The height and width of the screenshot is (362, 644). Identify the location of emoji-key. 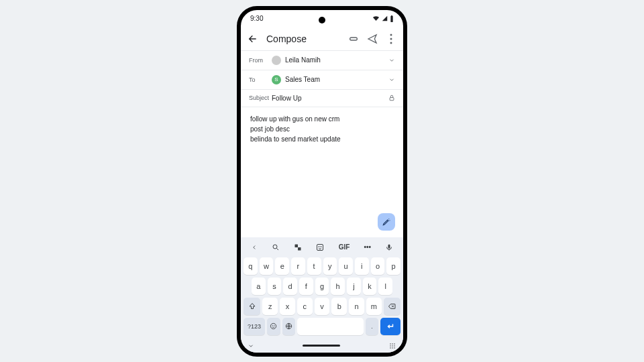
(274, 326).